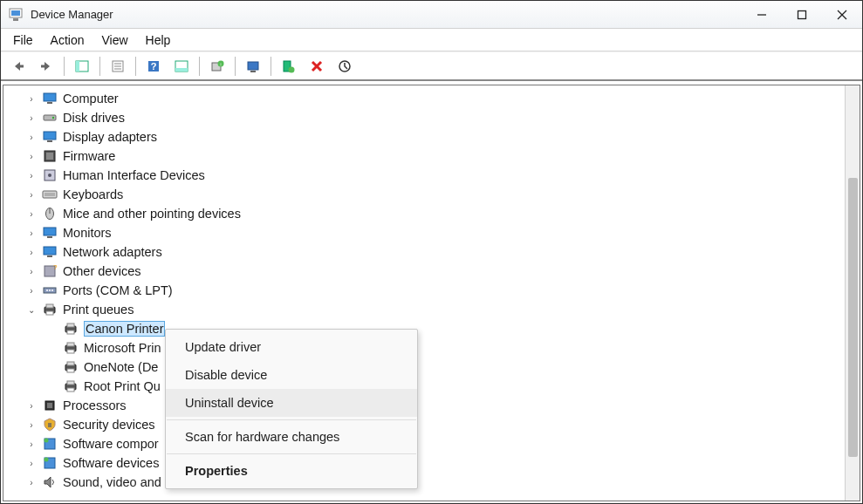 The width and height of the screenshot is (863, 504). I want to click on security-icon, so click(50, 425).